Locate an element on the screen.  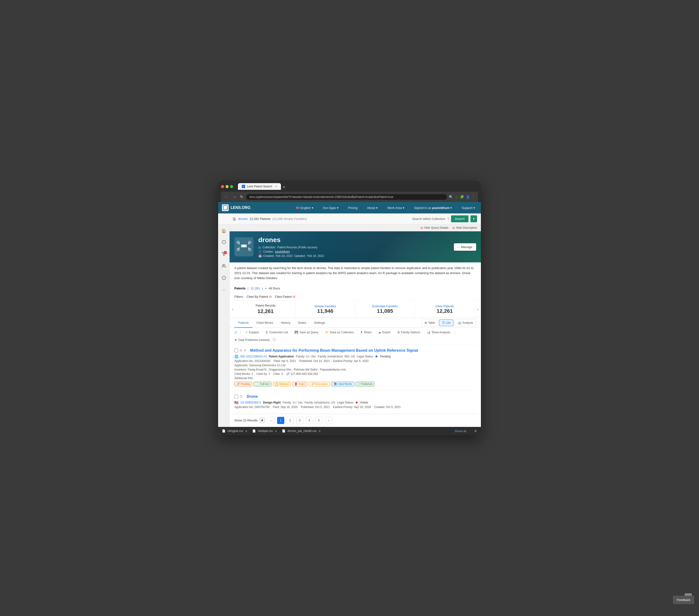
search-dropdown-button: ▾ is located at coordinates (474, 219).